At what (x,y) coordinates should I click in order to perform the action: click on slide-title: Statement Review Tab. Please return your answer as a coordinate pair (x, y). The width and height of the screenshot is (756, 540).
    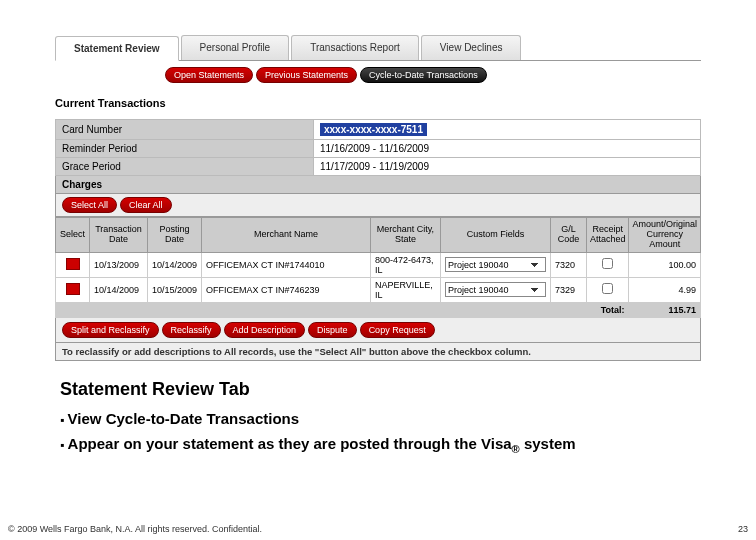
    Looking at the image, I should click on (378, 390).